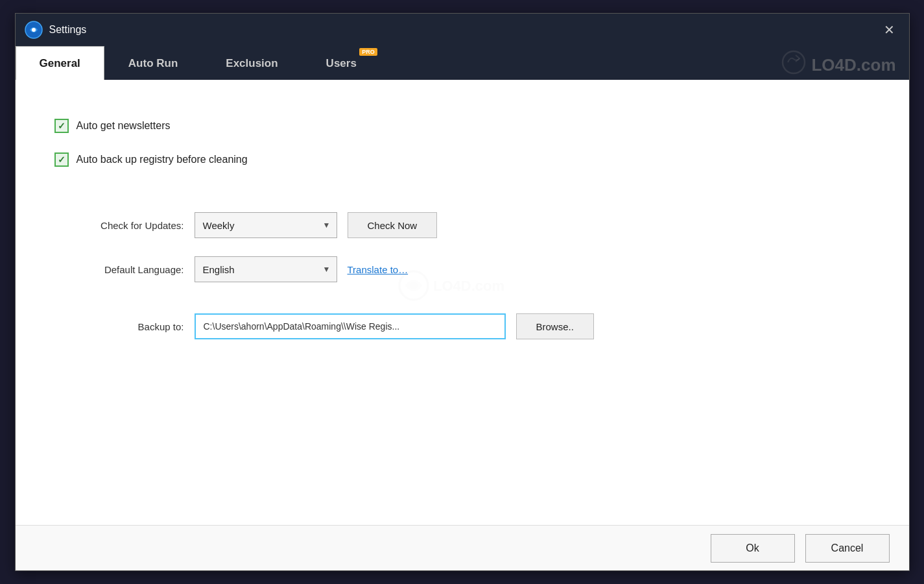 Image resolution: width=924 pixels, height=584 pixels. What do you see at coordinates (645, 65) in the screenshot?
I see `logo-area: LO4D.com` at bounding box center [645, 65].